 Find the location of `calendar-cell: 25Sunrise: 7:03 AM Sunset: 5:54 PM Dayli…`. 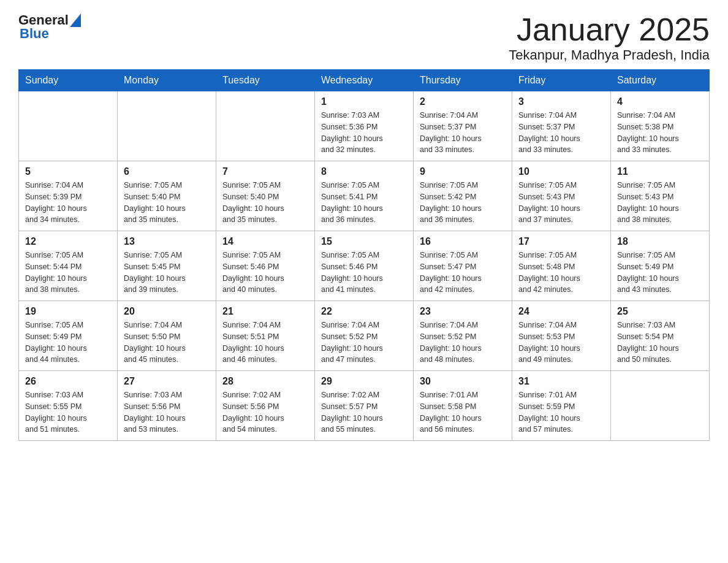

calendar-cell: 25Sunrise: 7:03 AM Sunset: 5:54 PM Dayli… is located at coordinates (661, 336).